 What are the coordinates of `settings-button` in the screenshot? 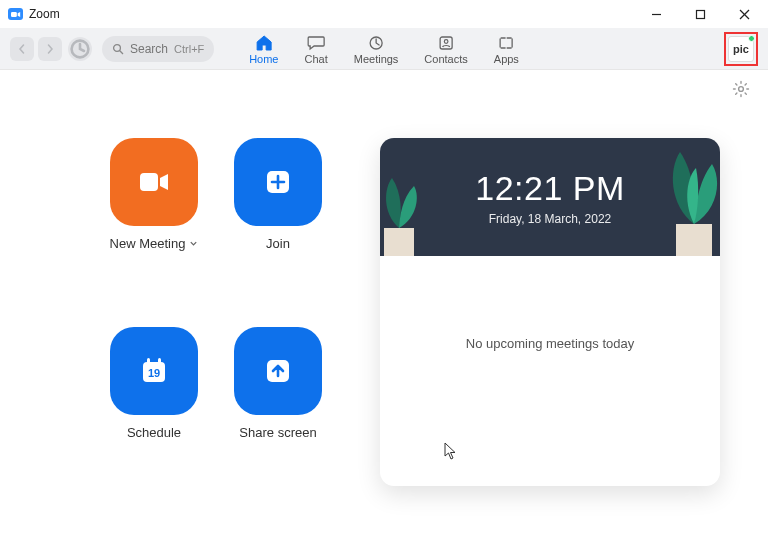 It's located at (741, 89).